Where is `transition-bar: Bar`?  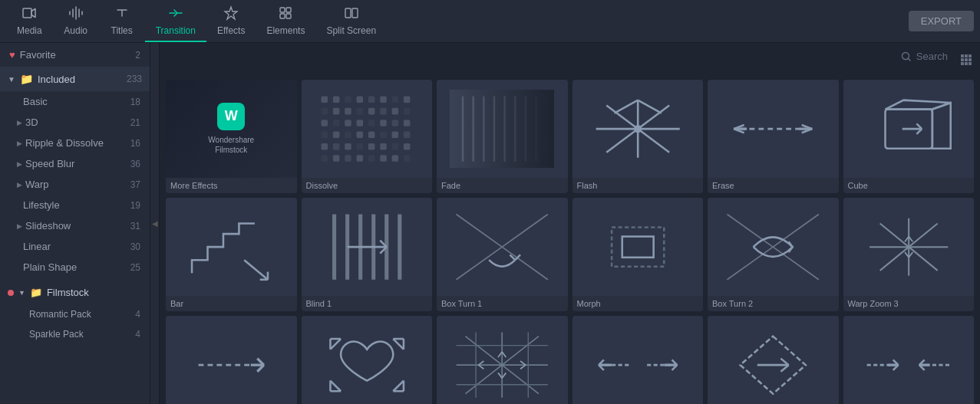
transition-bar: Bar is located at coordinates (232, 255).